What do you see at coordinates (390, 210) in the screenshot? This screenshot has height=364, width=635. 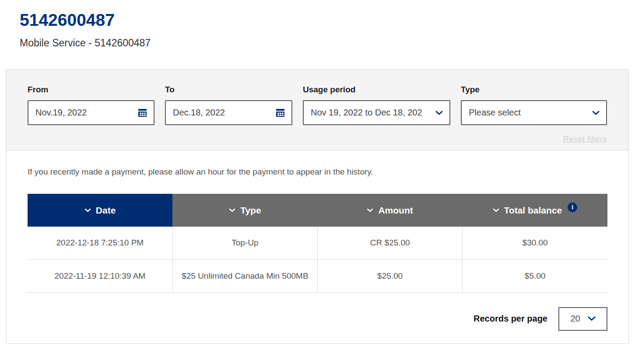 I see `column-header-amount: Amount` at bounding box center [390, 210].